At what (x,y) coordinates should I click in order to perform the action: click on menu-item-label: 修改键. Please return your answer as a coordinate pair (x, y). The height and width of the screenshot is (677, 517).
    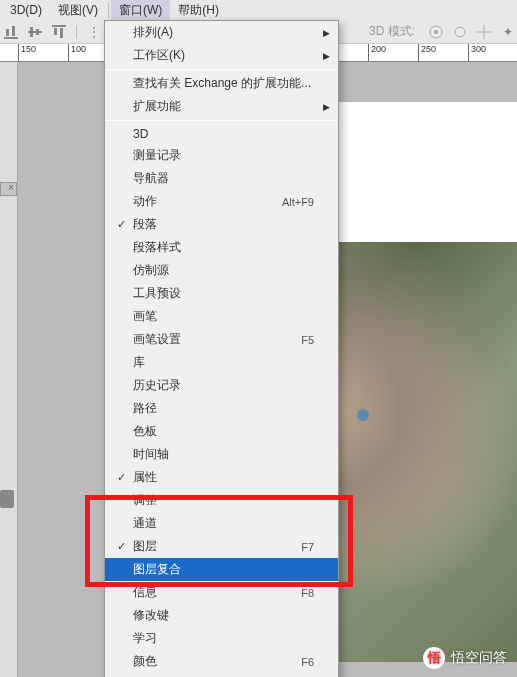
    Looking at the image, I should click on (222, 616).